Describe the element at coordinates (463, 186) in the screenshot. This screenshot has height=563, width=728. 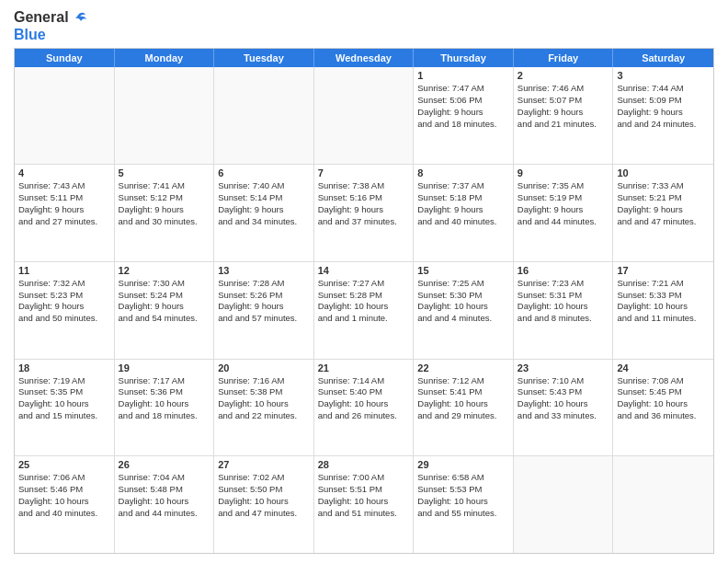
I see `sunrise-text: Sunrise: 7:37 AM` at that location.